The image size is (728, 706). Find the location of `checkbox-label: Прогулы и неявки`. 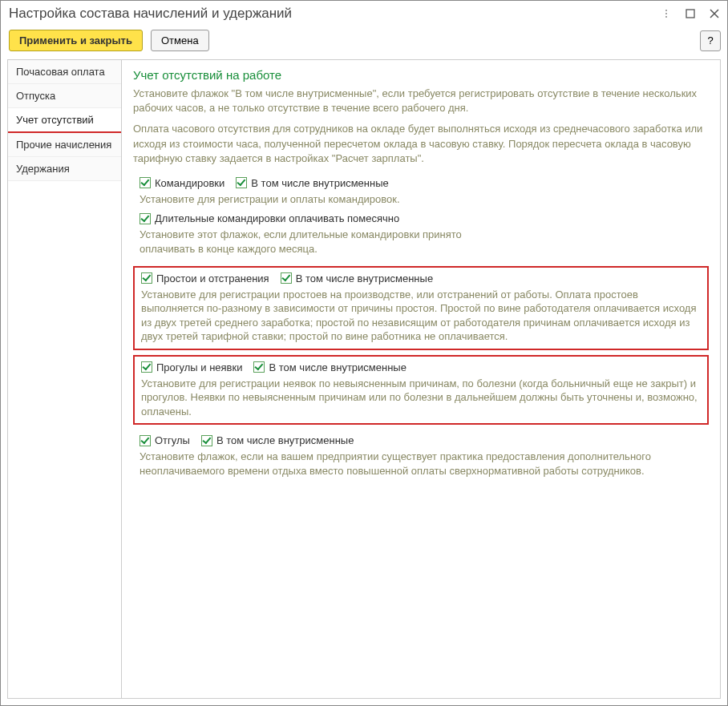

checkbox-label: Прогулы и неявки is located at coordinates (199, 367).